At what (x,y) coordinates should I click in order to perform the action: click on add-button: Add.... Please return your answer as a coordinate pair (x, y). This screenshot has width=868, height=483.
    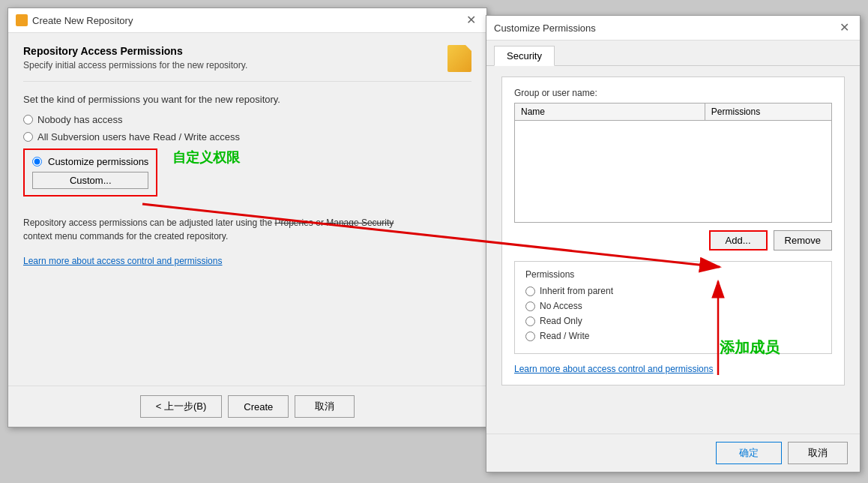
    Looking at the image, I should click on (738, 240).